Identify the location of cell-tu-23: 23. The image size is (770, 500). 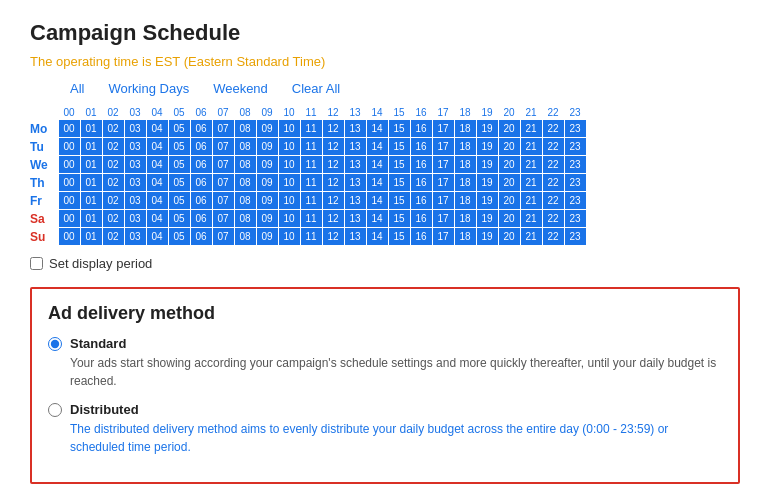
(575, 147).